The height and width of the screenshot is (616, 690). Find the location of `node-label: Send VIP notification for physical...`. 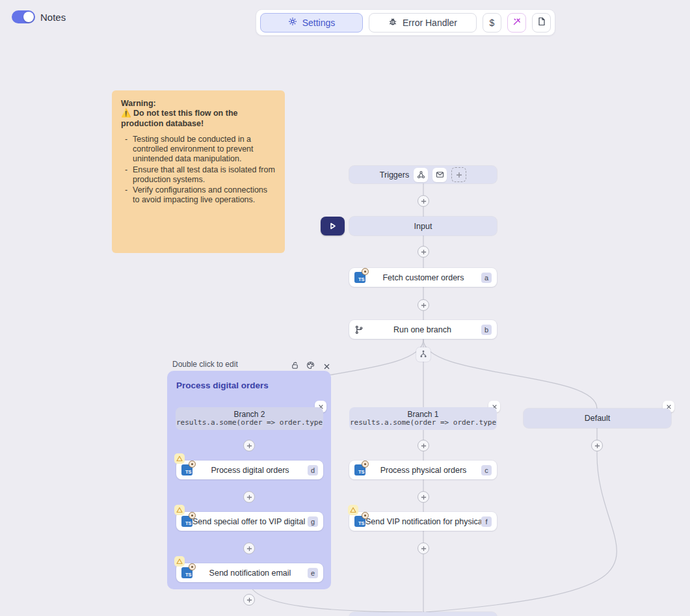

node-label: Send VIP notification for physical... is located at coordinates (423, 522).